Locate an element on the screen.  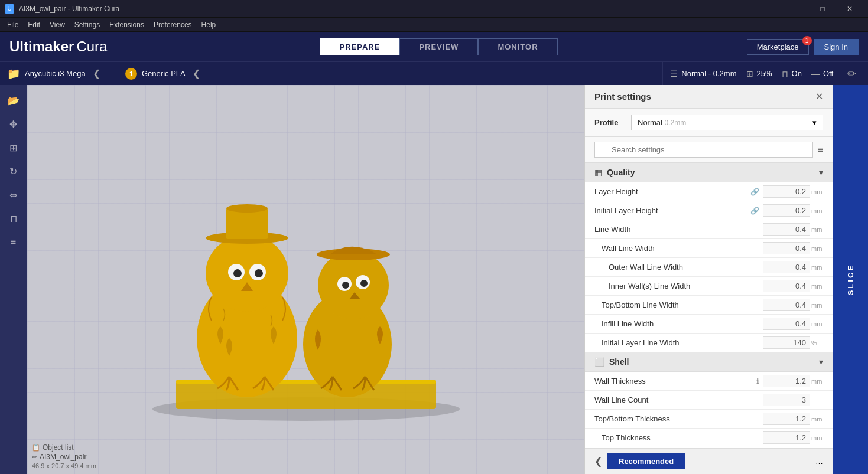
settings-edit-icon: ✏ is located at coordinates (852, 74).